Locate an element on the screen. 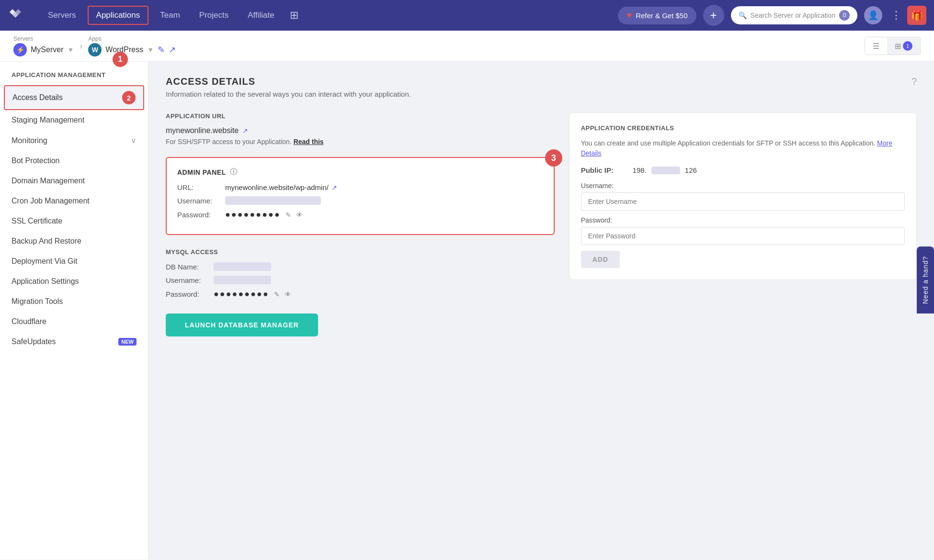  credentials-description: You can create and use multiple Applicat… is located at coordinates (743, 148).